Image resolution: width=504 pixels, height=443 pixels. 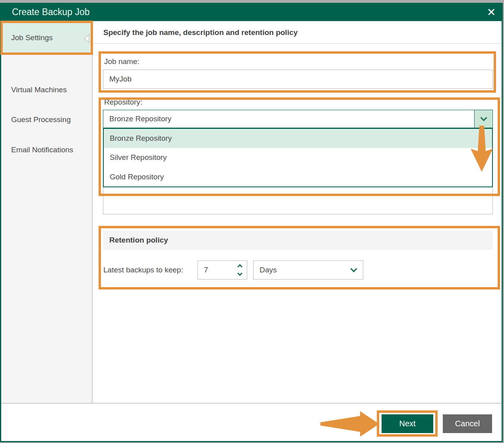 What do you see at coordinates (86, 39) in the screenshot?
I see `active-step-marker-icon` at bounding box center [86, 39].